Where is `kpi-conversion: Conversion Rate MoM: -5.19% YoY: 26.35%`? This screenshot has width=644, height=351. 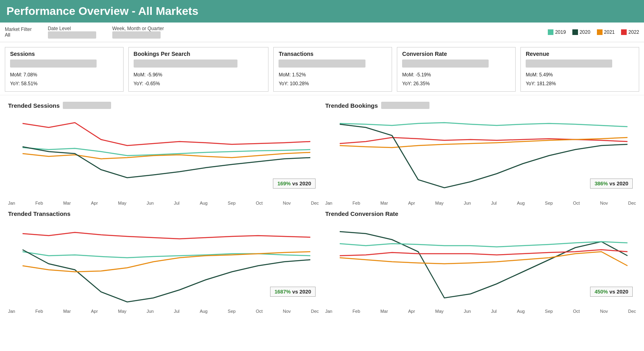
kpi-conversion: Conversion Rate MoM: -5.19% YoY: 26.35% is located at coordinates (456, 69).